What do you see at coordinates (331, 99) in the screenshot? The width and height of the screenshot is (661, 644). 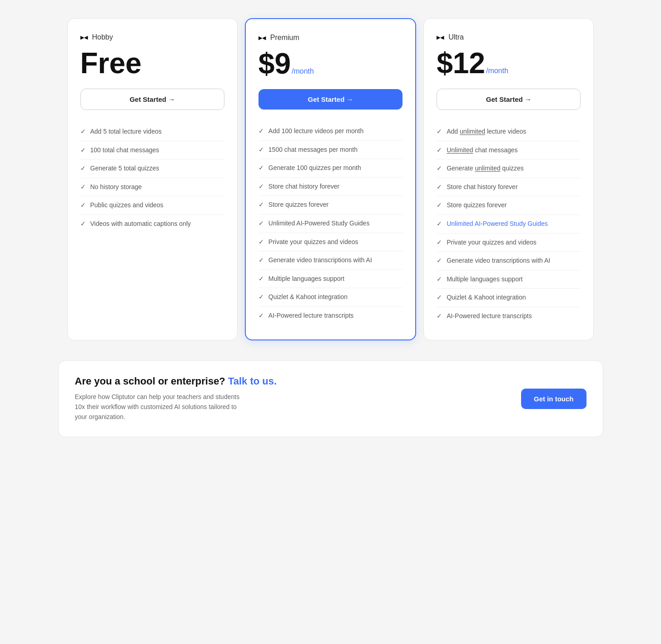 I see `premium-cta-button: Get Started →` at bounding box center [331, 99].